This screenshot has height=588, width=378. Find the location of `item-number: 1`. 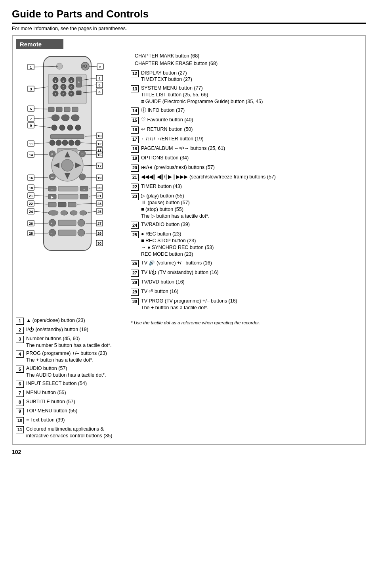

item-number: 1 is located at coordinates (20, 321).